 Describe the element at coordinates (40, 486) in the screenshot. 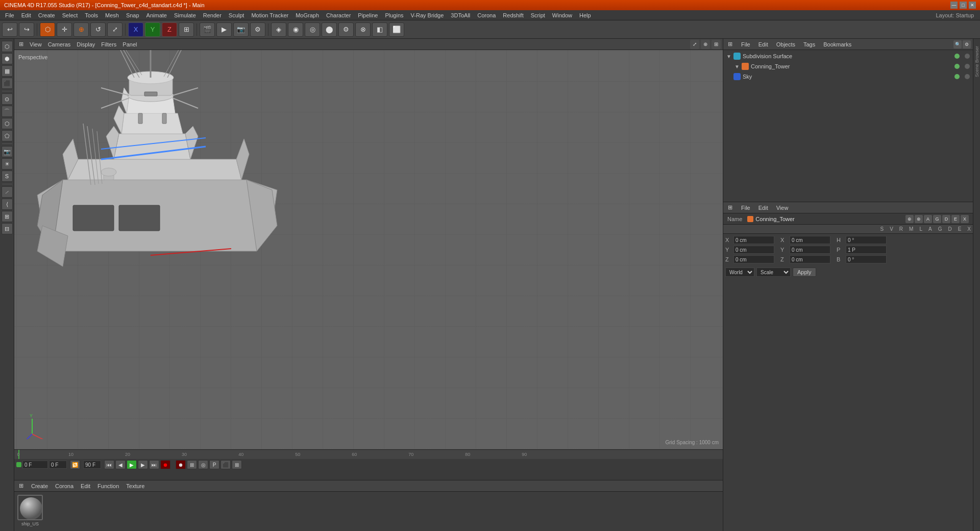

I see `material-menu-create: Create` at that location.